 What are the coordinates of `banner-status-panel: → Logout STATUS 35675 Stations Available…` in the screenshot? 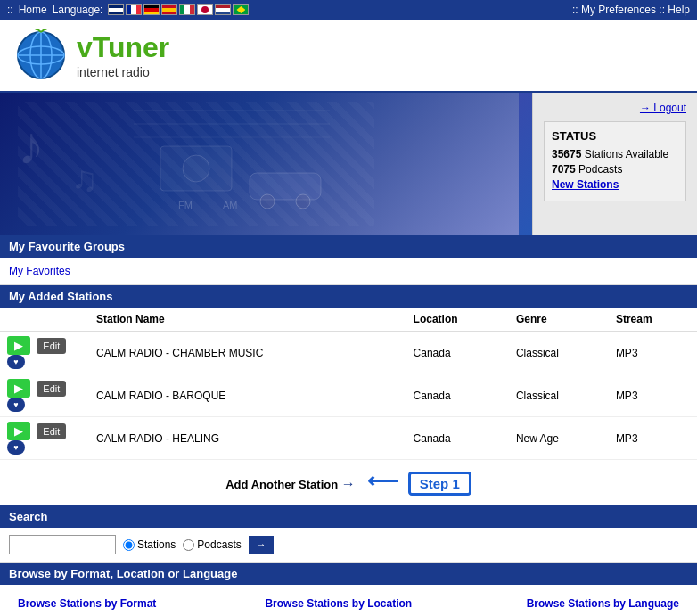 It's located at (615, 164).